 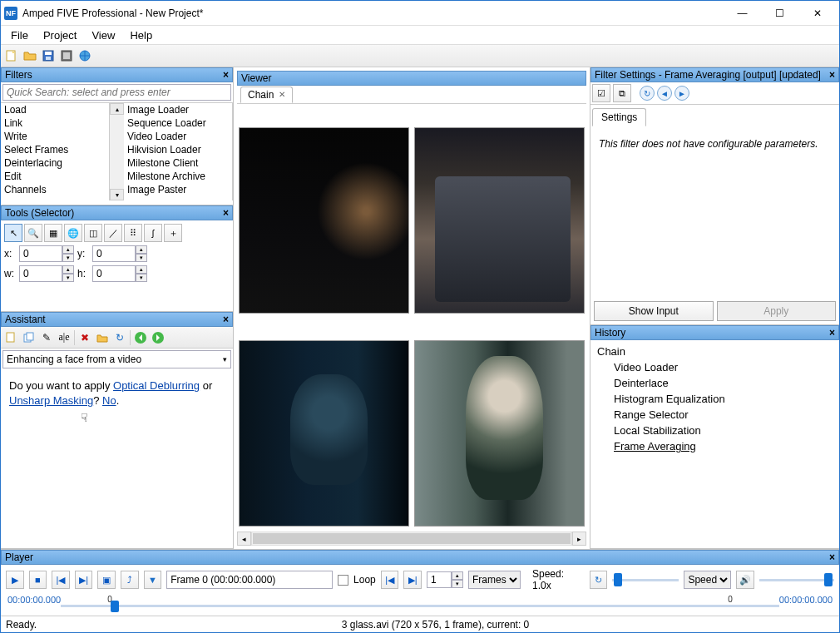 I want to click on history-item: Deinterlace, so click(x=715, y=383).